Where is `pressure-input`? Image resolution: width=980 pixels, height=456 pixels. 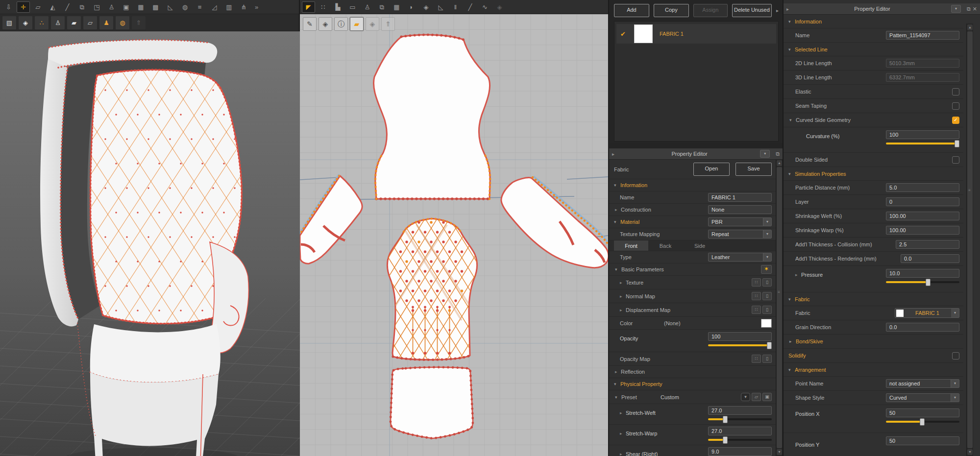 pressure-input is located at coordinates (923, 273).